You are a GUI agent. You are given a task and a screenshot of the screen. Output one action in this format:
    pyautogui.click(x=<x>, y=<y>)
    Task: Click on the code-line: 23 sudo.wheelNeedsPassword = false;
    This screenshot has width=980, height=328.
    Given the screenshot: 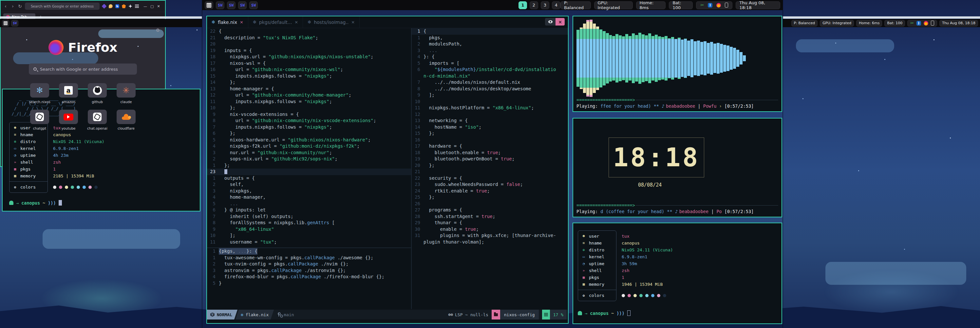 What is the action you would take?
    pyautogui.click(x=490, y=185)
    